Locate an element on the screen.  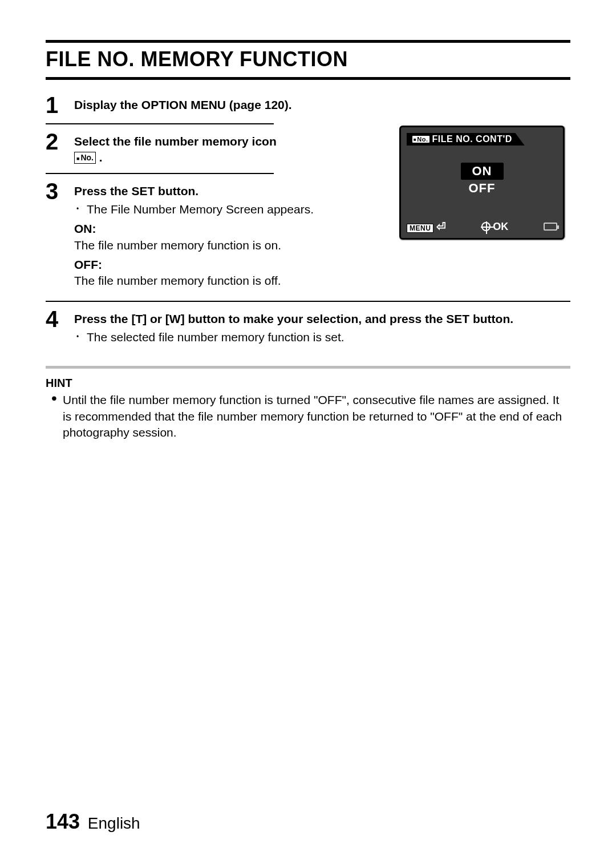
hint-text: Until the file number memory function is… is located at coordinates (308, 417).